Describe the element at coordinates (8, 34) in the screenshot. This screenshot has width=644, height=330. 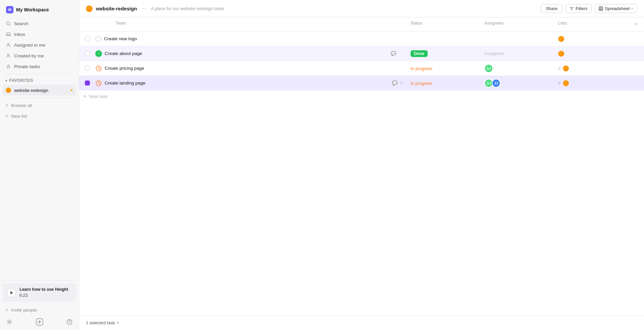
I see `inbox-icon` at that location.